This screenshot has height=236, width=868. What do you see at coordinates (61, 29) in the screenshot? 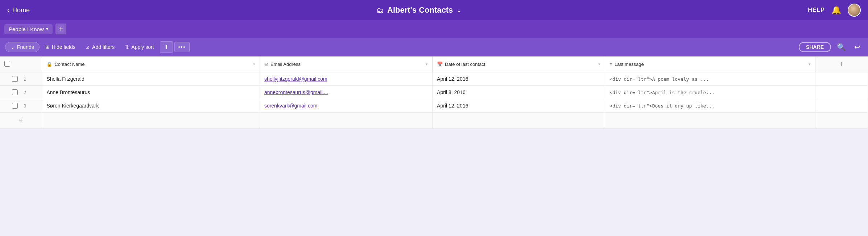
I see `add-icon: +` at bounding box center [61, 29].